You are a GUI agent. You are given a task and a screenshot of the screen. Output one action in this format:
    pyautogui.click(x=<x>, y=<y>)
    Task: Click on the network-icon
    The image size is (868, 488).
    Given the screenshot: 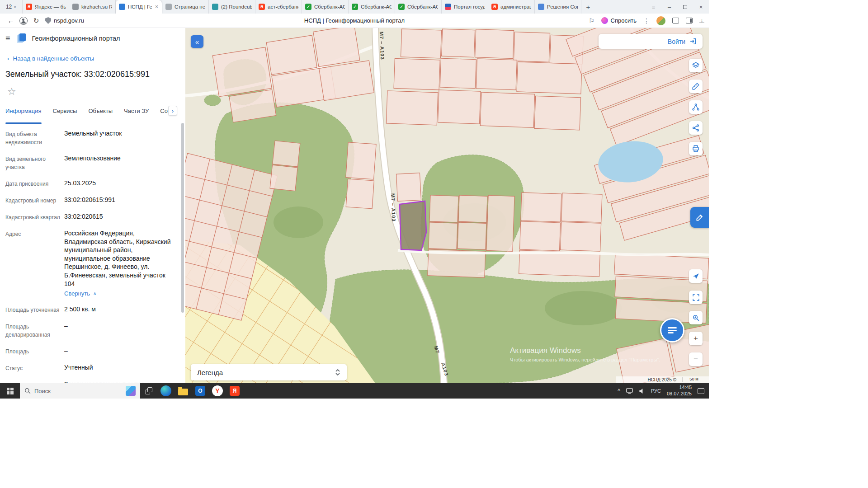 What is the action you would take?
    pyautogui.click(x=629, y=391)
    